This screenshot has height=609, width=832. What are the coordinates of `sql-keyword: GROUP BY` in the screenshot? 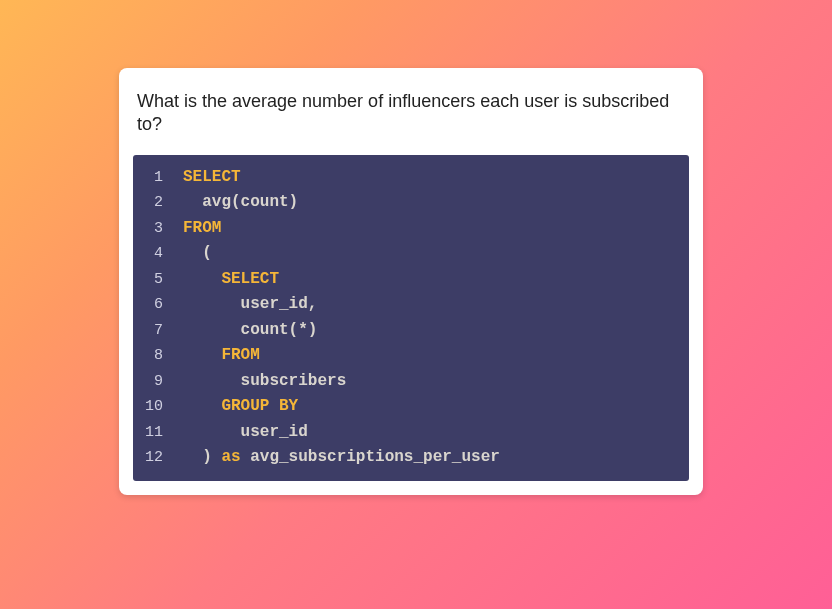 It's located at (260, 406).